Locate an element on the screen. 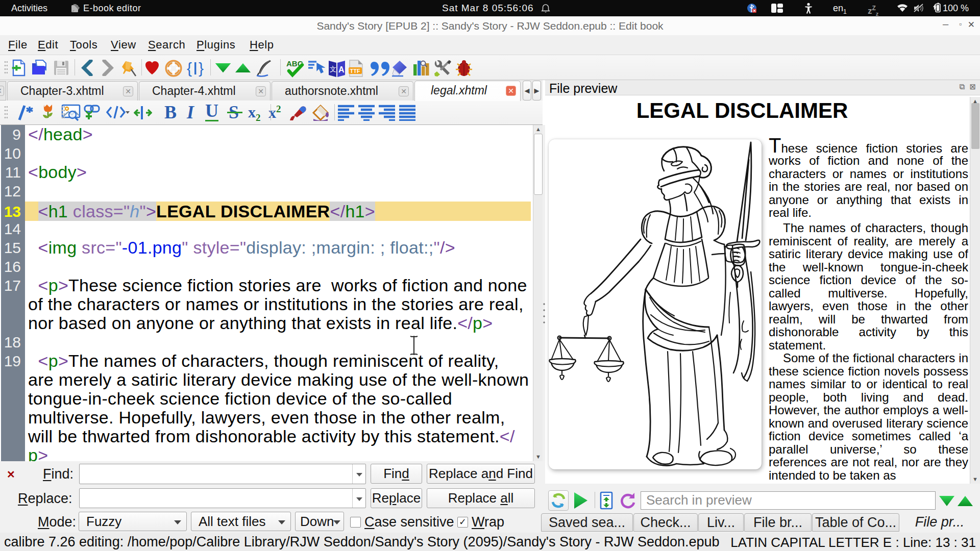  svg-text: A is located at coordinates (341, 69).